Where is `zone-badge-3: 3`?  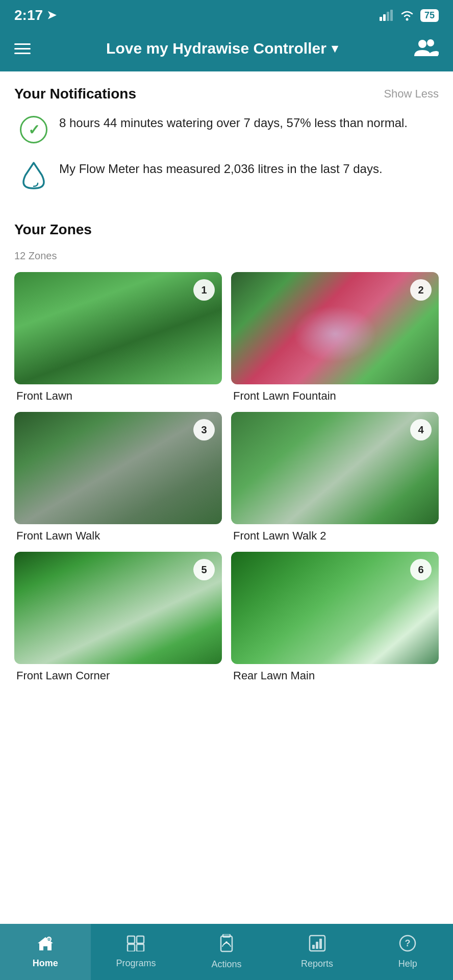 zone-badge-3: 3 is located at coordinates (204, 430).